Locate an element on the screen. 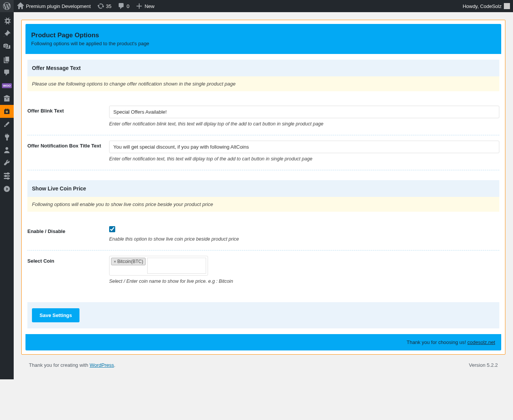 This screenshot has width=513, height=420. media-icon is located at coordinates (7, 47).